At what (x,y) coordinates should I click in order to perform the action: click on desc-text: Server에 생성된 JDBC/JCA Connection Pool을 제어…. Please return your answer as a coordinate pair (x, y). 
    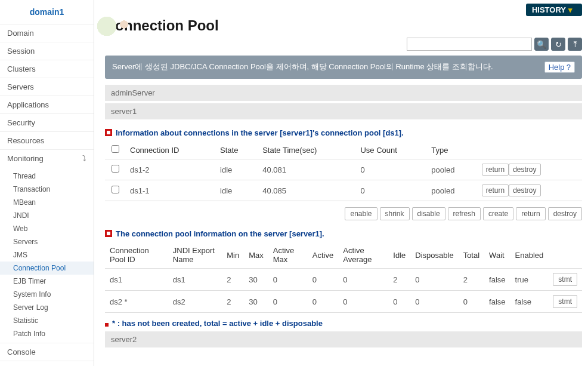
    Looking at the image, I should click on (303, 67).